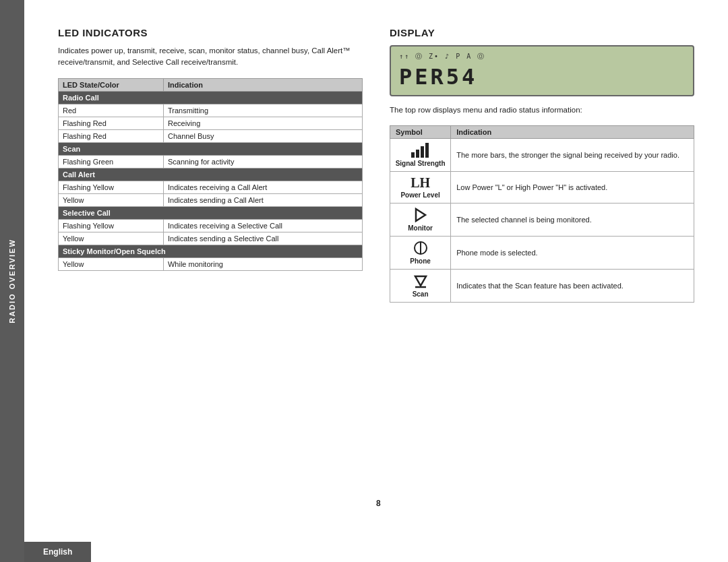 This screenshot has width=728, height=562. I want to click on led-indication: Transmitting, so click(263, 111).